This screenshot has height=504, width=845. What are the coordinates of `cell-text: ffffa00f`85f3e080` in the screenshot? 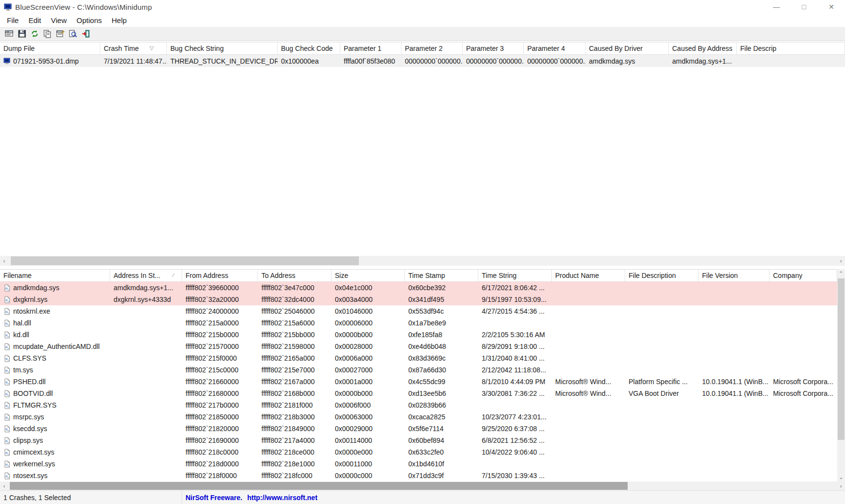 It's located at (369, 61).